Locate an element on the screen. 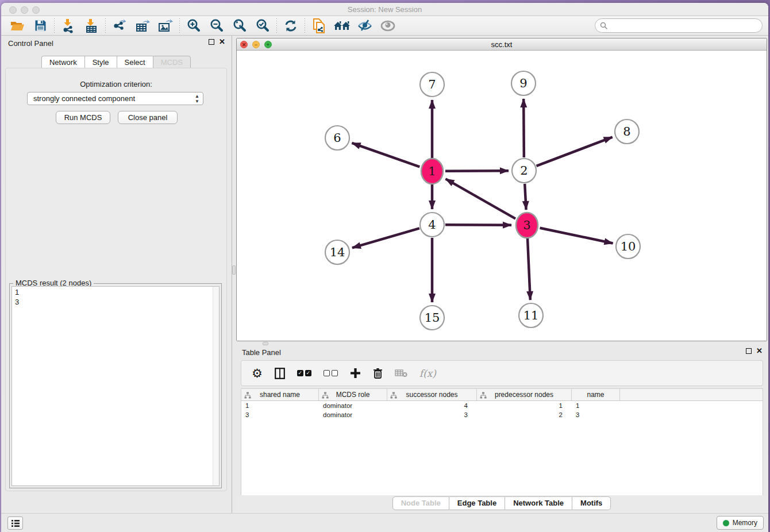 The width and height of the screenshot is (770, 532). zoom-selected-button is located at coordinates (263, 26).